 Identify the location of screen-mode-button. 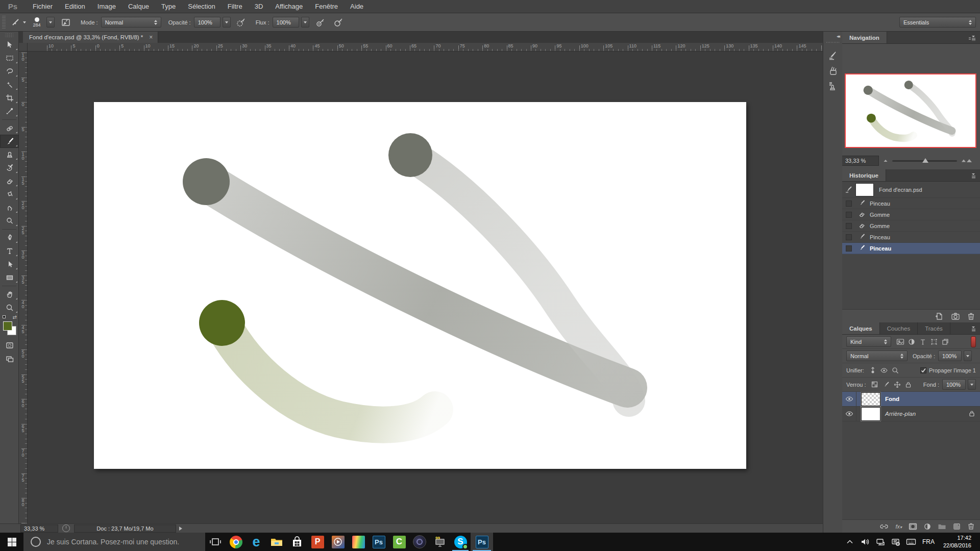
(9, 359).